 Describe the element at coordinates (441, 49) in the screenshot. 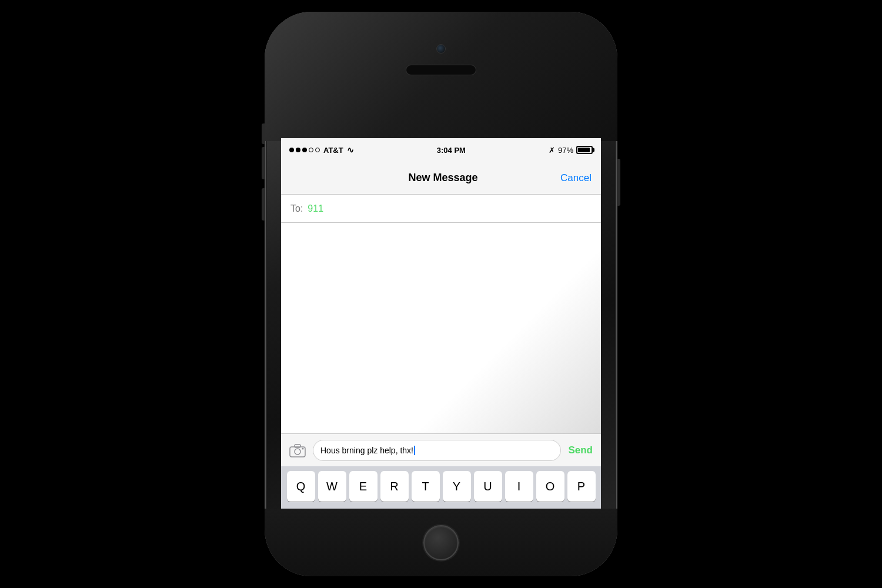

I see `camera-lens` at that location.